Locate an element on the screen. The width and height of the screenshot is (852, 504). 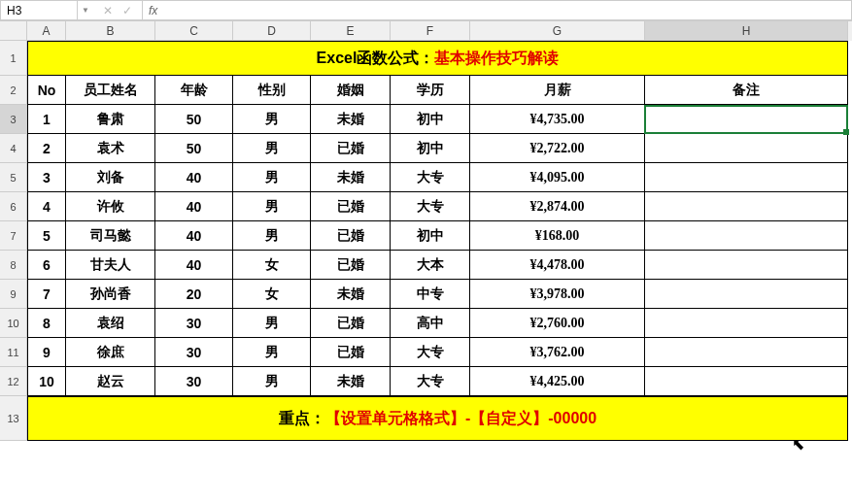
td-no: 5 is located at coordinates (47, 236).